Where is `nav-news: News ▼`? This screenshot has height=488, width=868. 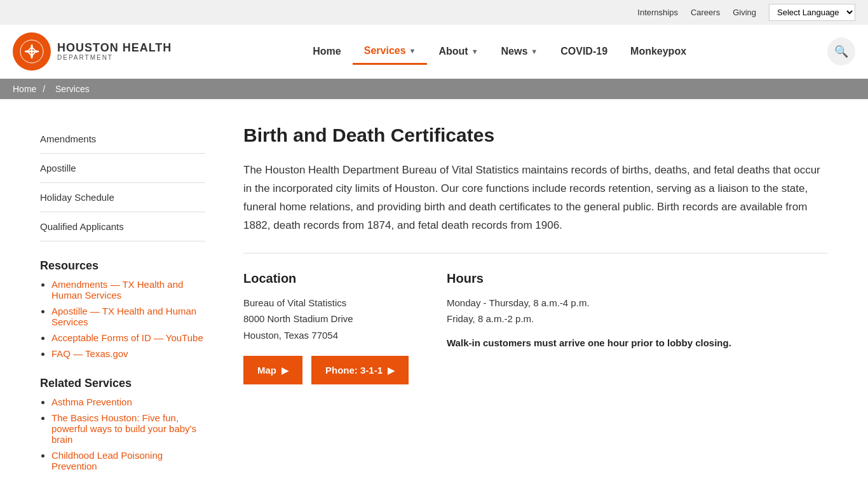 nav-news: News ▼ is located at coordinates (520, 51).